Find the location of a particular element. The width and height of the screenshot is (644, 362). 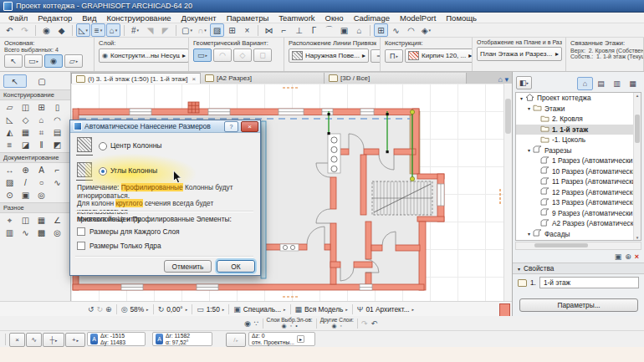

polyline-coord-button: ∿ is located at coordinates (33, 339).